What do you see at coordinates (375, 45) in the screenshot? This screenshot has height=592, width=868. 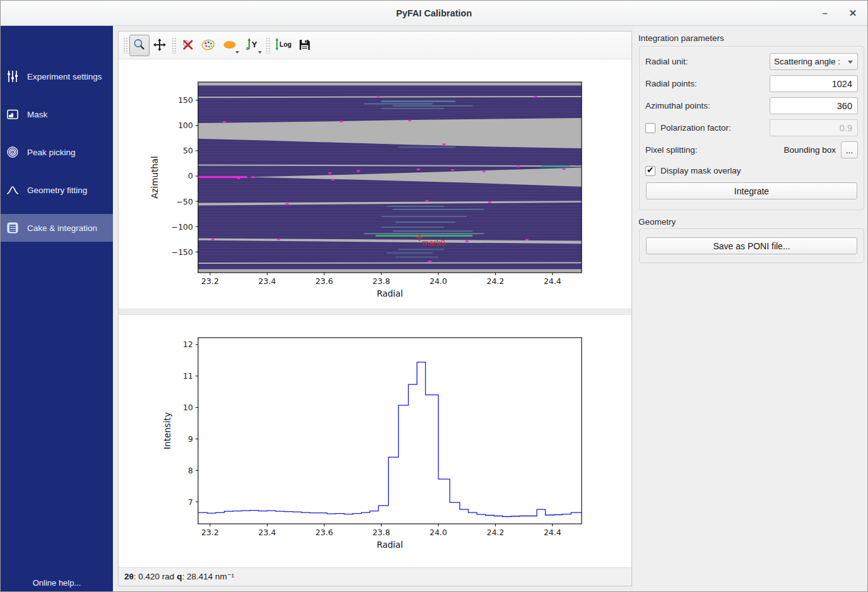 I see `plot-toolbar: Y a Log` at bounding box center [375, 45].